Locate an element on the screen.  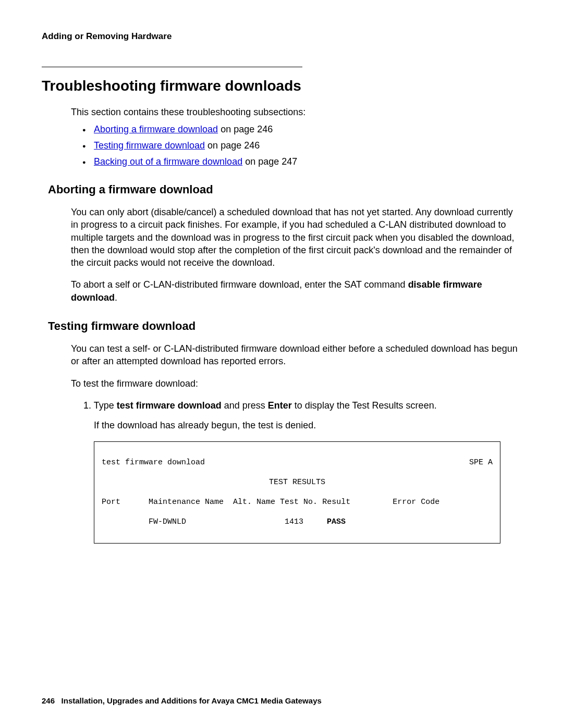
step-1: 1. Type test firmware download and press… is located at coordinates (302, 405).